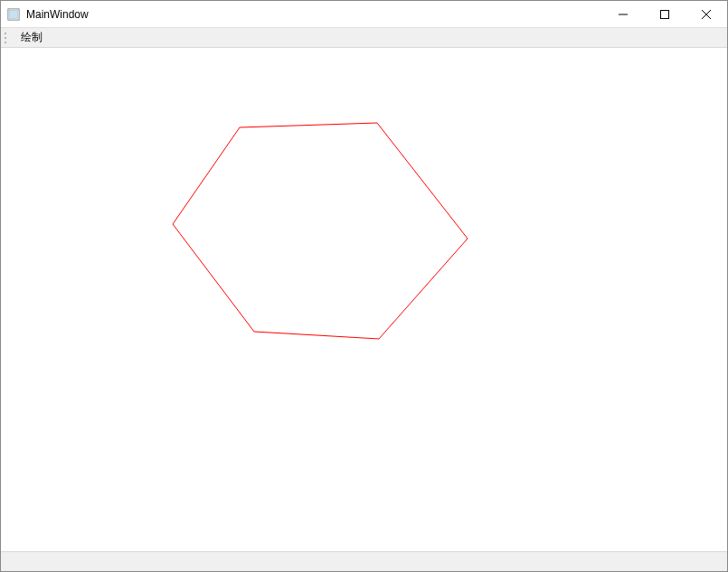 The height and width of the screenshot is (572, 728). I want to click on titlebar: MainWindow, so click(364, 14).